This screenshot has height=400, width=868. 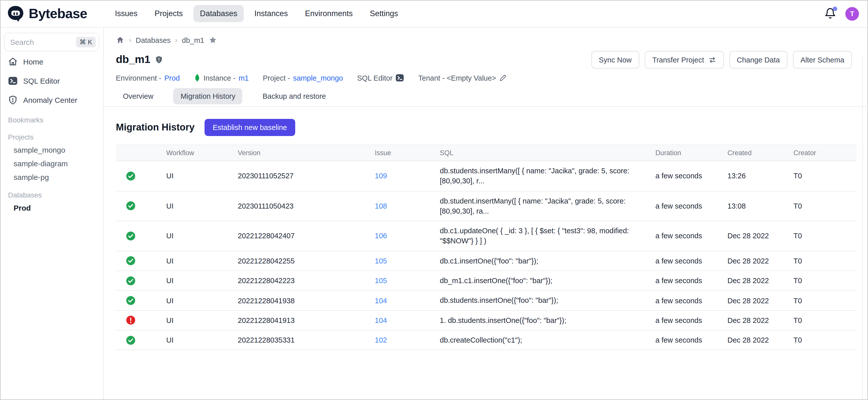 I want to click on cell-version: 20230111052527, so click(x=293, y=176).